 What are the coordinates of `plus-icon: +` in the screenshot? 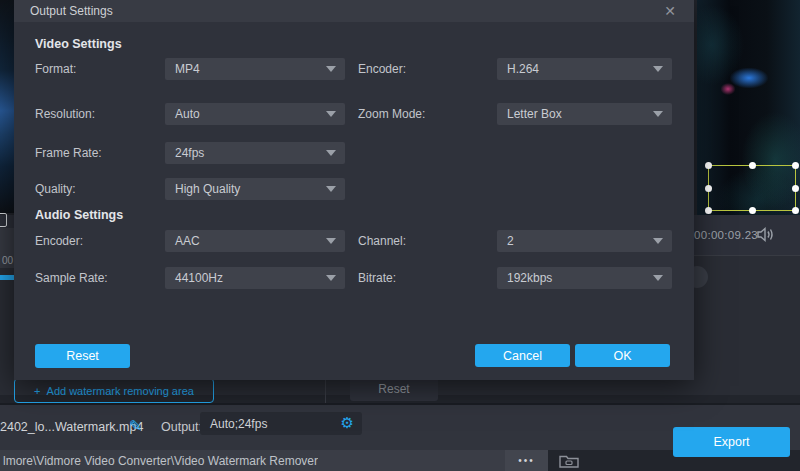 It's located at (37, 391).